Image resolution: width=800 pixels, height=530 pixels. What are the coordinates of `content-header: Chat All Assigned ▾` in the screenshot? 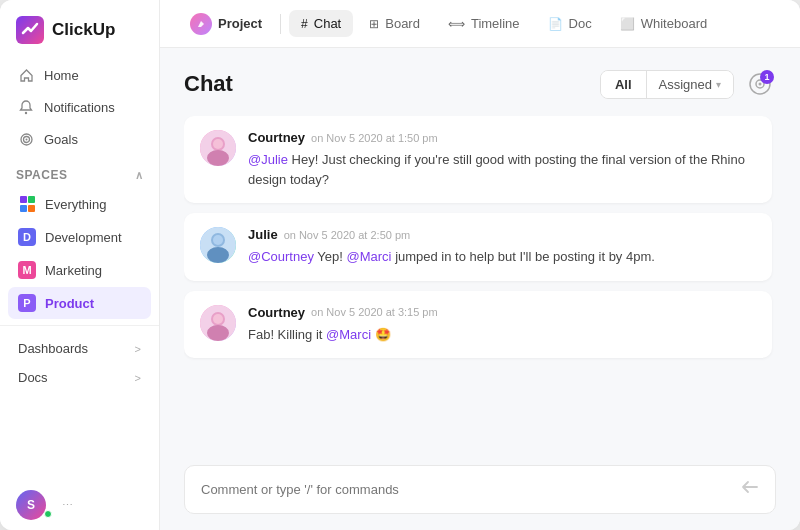 It's located at (480, 84).